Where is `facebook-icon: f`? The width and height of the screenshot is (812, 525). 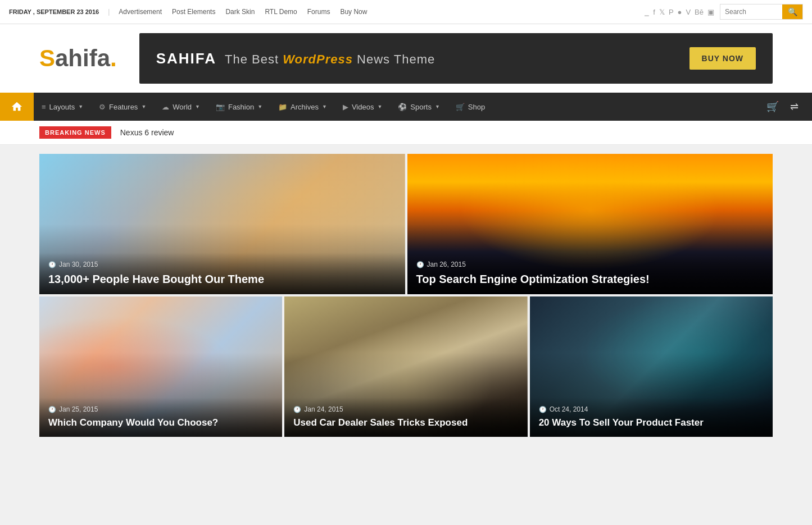 facebook-icon: f is located at coordinates (654, 12).